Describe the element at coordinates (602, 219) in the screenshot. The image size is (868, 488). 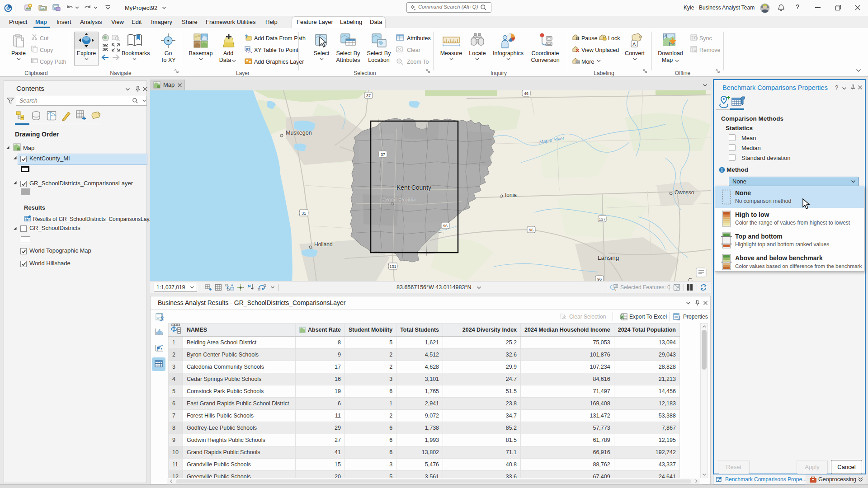
I see `svg-text: 127` at that location.